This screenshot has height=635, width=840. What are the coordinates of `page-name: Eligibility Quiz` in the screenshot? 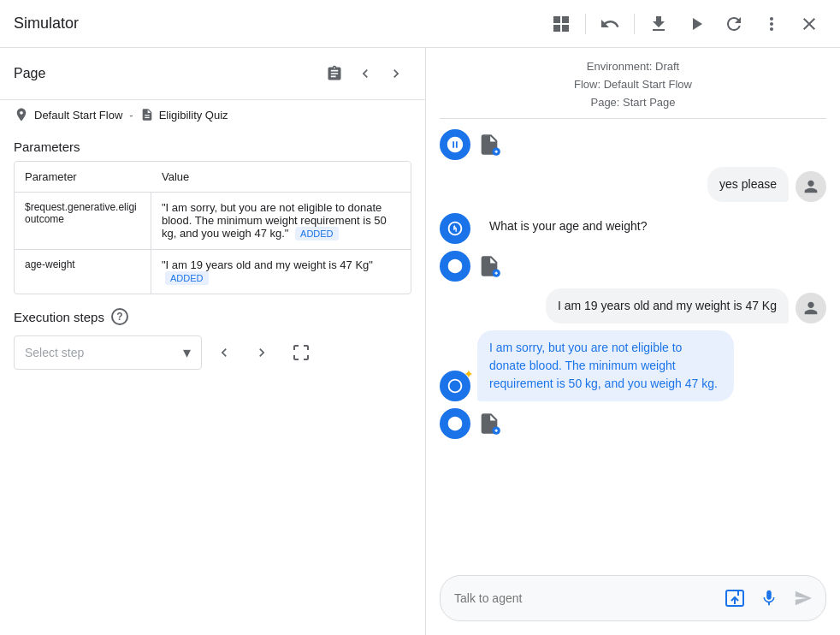 It's located at (193, 115).